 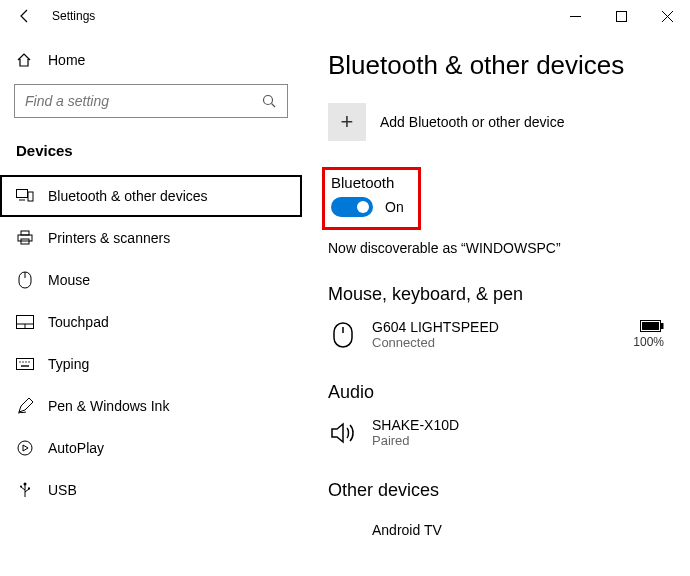 What do you see at coordinates (151, 364) in the screenshot?
I see `sidebar-item-typing: Typing` at bounding box center [151, 364].